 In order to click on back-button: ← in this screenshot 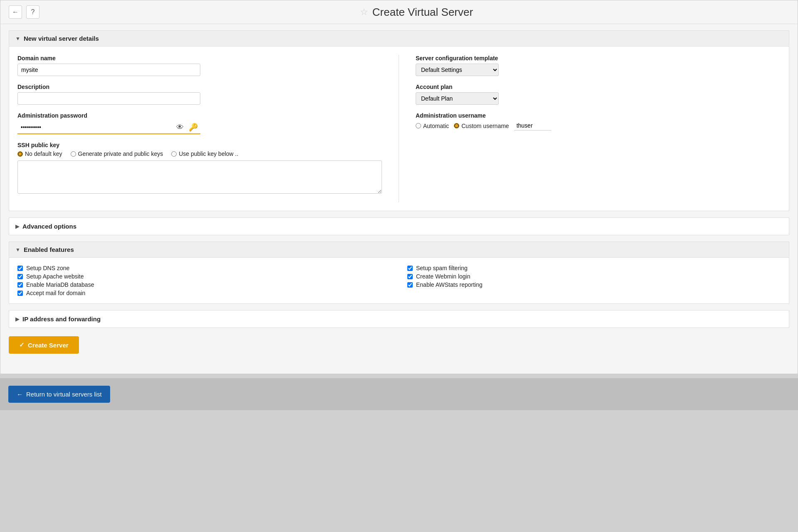, I will do `click(15, 12)`.